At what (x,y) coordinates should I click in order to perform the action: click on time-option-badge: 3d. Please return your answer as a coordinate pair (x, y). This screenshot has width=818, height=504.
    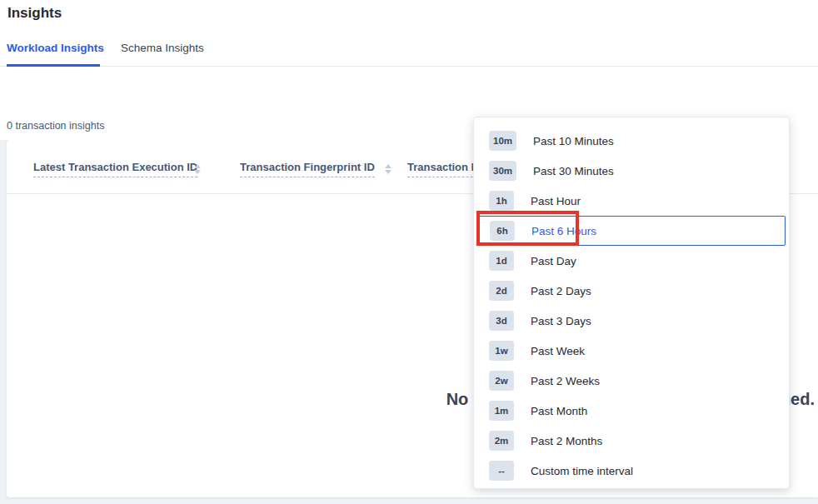
    Looking at the image, I should click on (501, 321).